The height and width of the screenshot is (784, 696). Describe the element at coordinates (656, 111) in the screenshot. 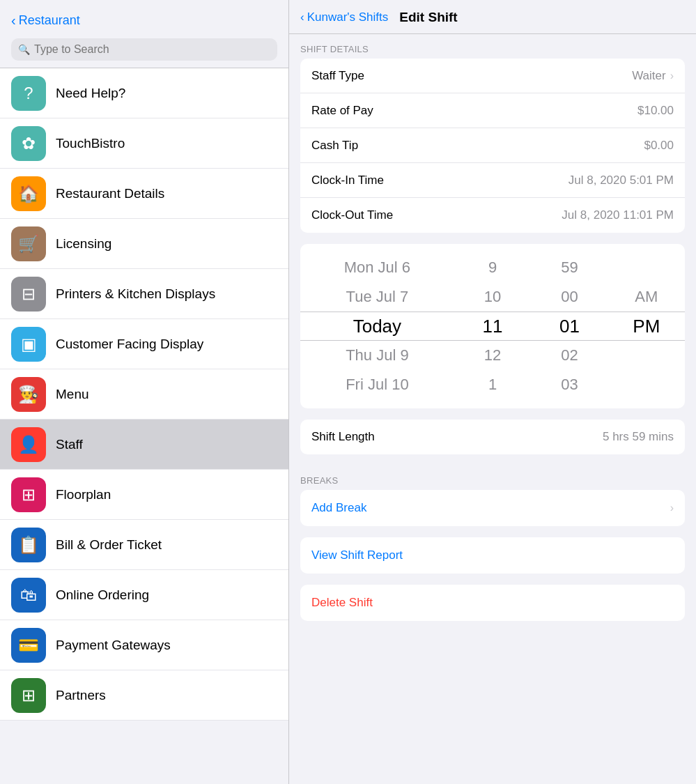

I see `row-value-1: $10.00` at that location.